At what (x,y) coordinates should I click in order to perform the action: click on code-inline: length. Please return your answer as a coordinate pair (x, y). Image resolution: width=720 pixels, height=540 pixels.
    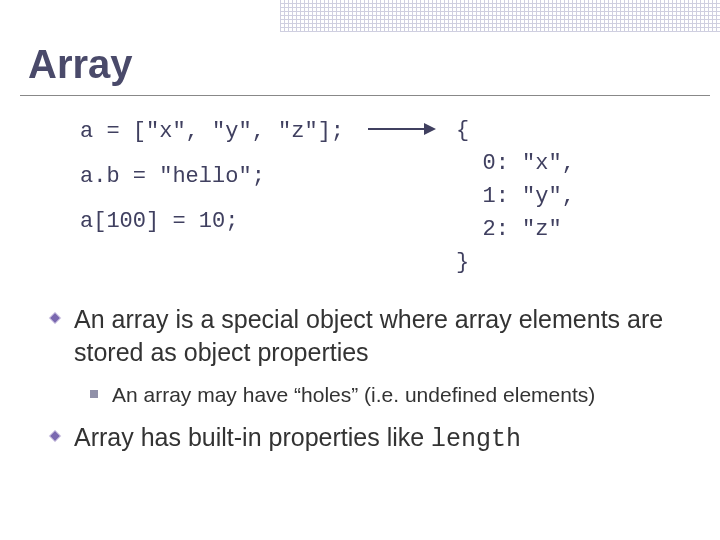
    Looking at the image, I should click on (476, 440).